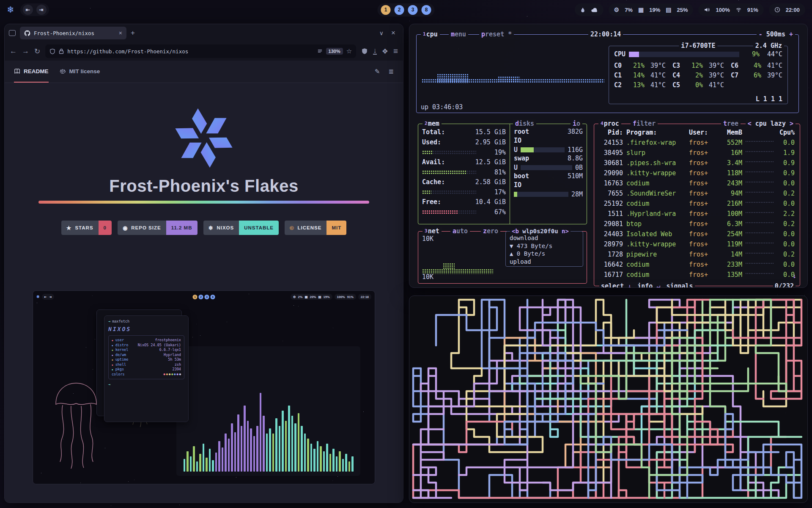  I want to click on net-interface-label: <b wlp0s20f0u n>, so click(540, 231).